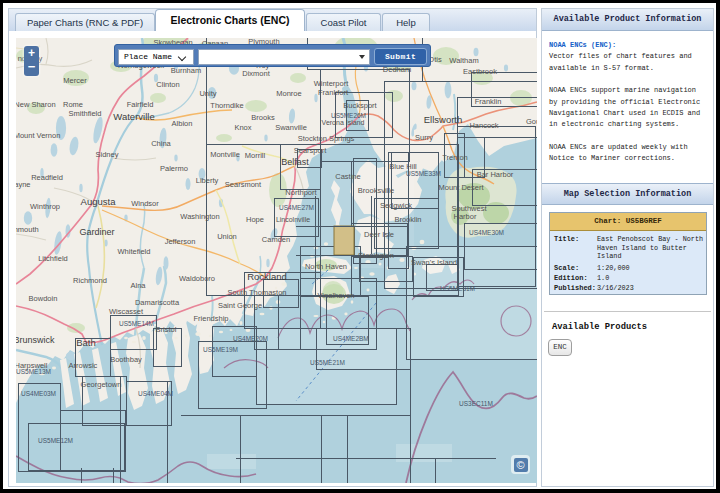 This screenshot has width=720, height=493. What do you see at coordinates (310, 150) in the screenshot?
I see `svg-text: Searsport` at bounding box center [310, 150].